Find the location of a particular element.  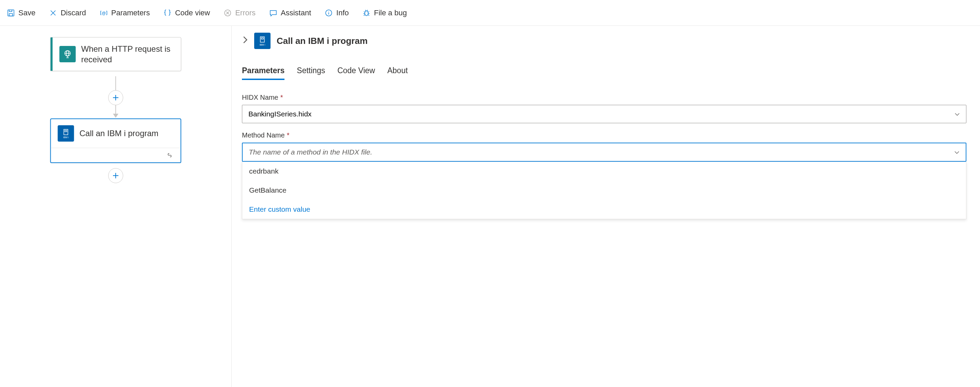

link-icon is located at coordinates (170, 155).